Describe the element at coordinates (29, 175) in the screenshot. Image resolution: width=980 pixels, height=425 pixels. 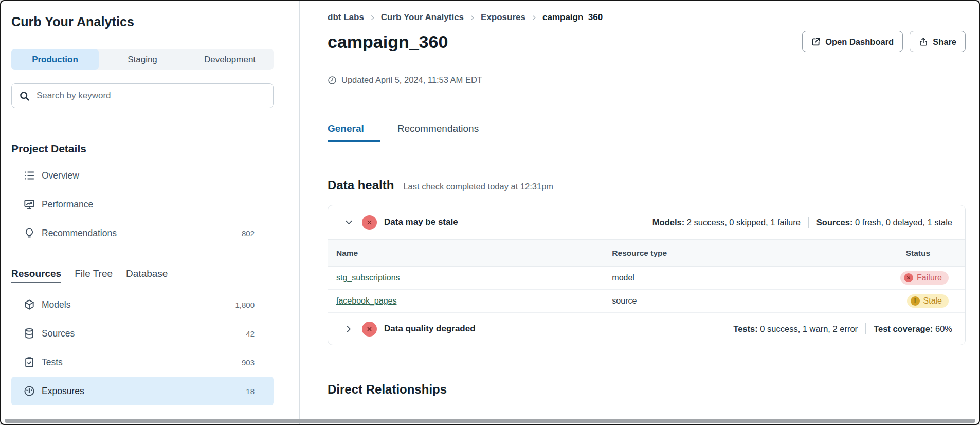
I see `list-icon` at that location.